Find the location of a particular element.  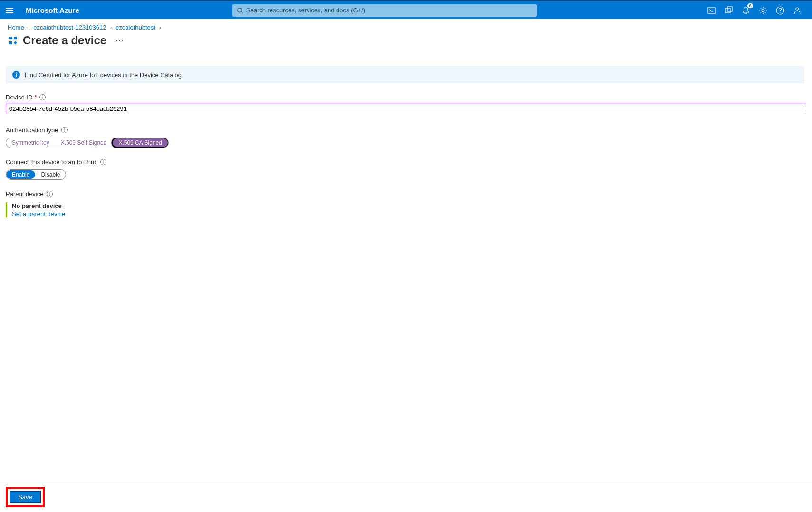

save-button: Save is located at coordinates (25, 497).